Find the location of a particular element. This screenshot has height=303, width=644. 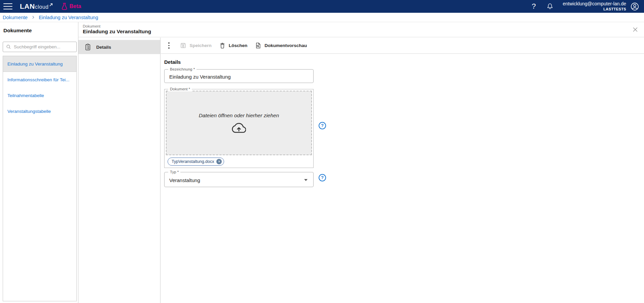

lancloud-logo: LAN cloud is located at coordinates (36, 6).